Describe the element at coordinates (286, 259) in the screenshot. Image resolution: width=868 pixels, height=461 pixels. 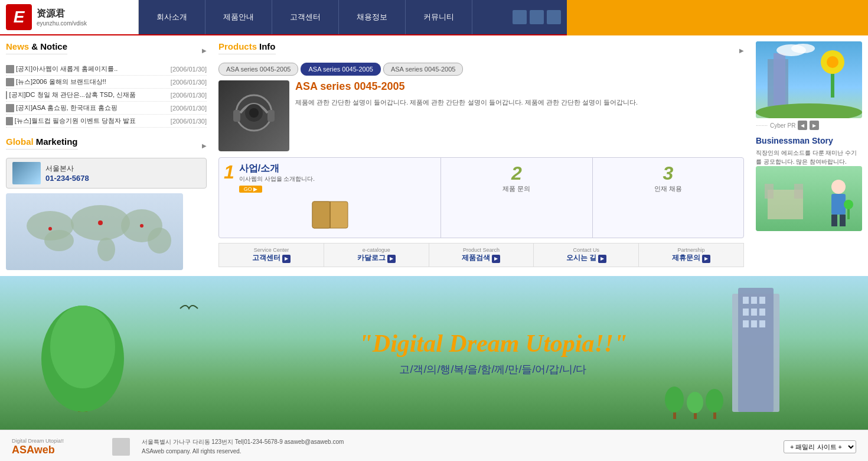
I see `svc-arr-0: ▶` at that location.